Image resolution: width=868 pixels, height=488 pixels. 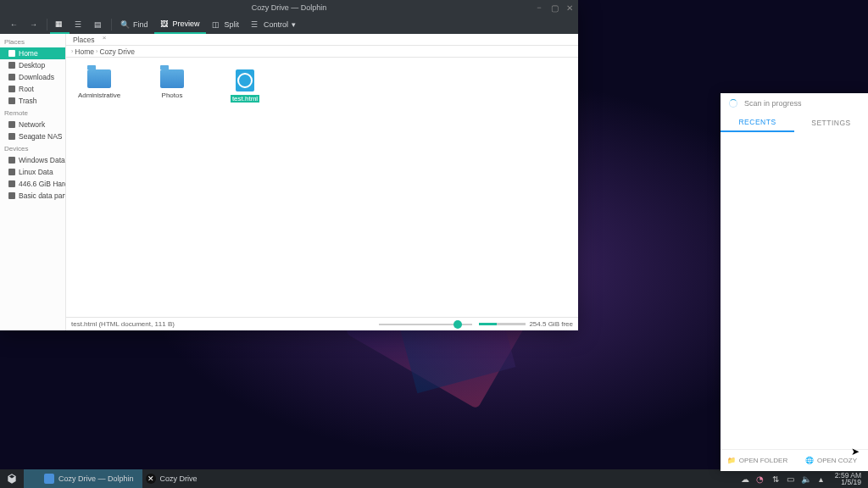 I want to click on remote-heading: Remote, so click(x=32, y=113).